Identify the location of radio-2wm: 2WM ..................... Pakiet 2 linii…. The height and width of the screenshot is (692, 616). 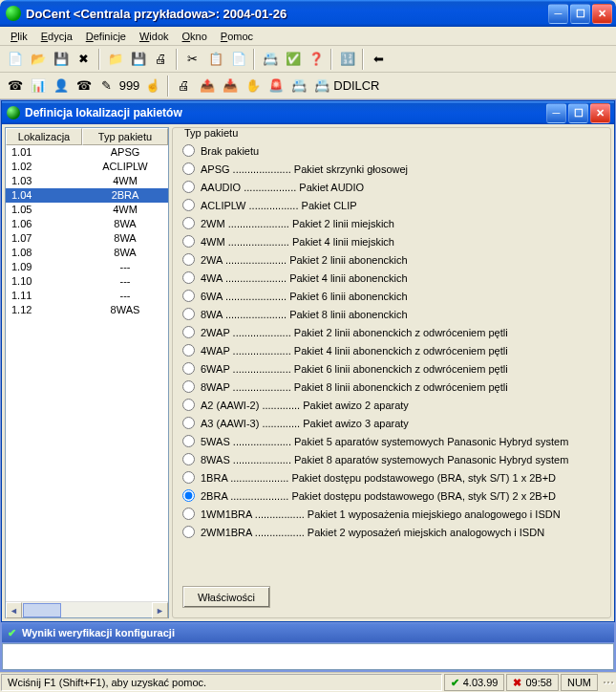
(392, 224).